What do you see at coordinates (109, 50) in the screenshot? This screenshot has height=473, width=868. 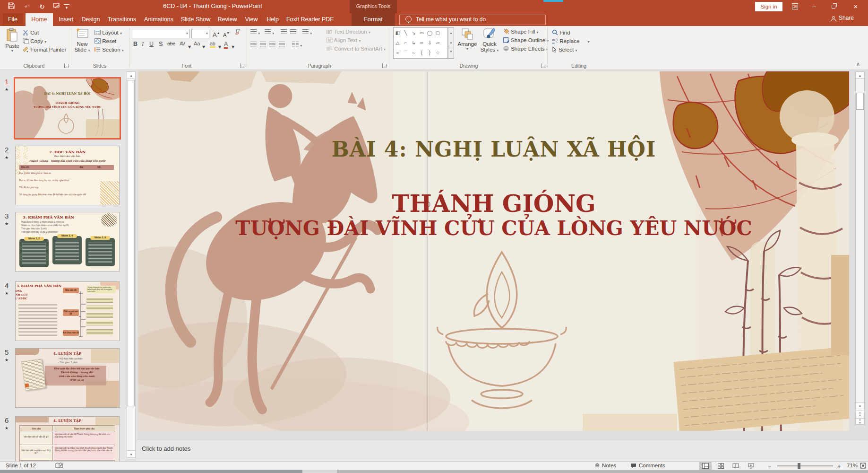 I see `section-button: Section ▾` at bounding box center [109, 50].